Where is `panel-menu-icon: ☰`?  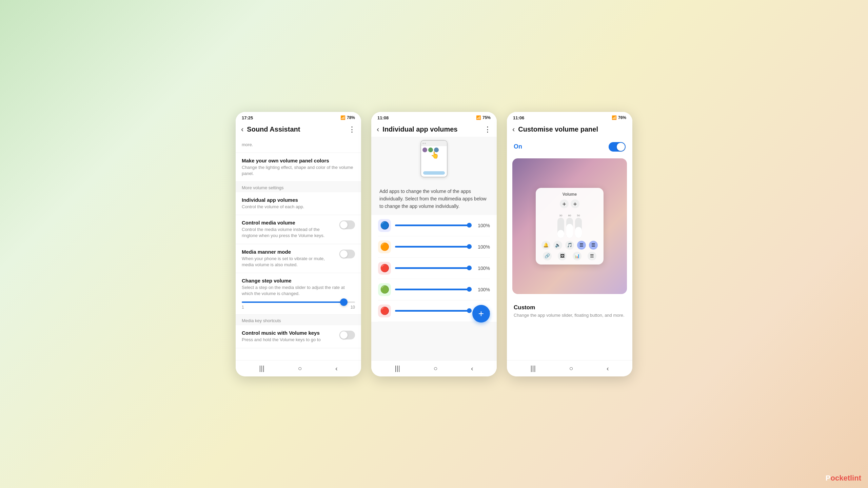
panel-menu-icon: ☰ is located at coordinates (592, 256).